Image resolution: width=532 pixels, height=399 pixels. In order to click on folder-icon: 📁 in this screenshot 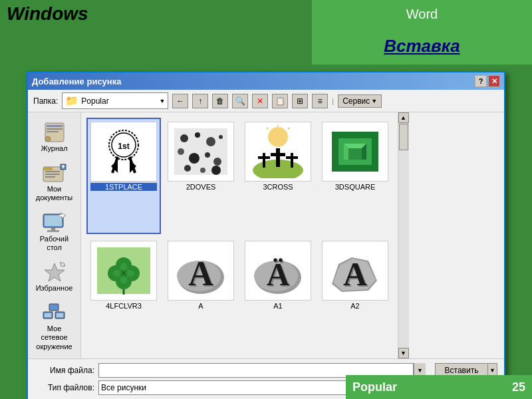, I will do `click(72, 101)`.